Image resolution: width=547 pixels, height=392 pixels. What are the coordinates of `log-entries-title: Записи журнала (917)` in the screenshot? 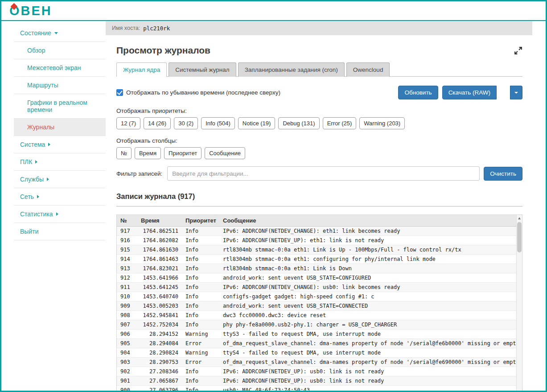 It's located at (319, 199).